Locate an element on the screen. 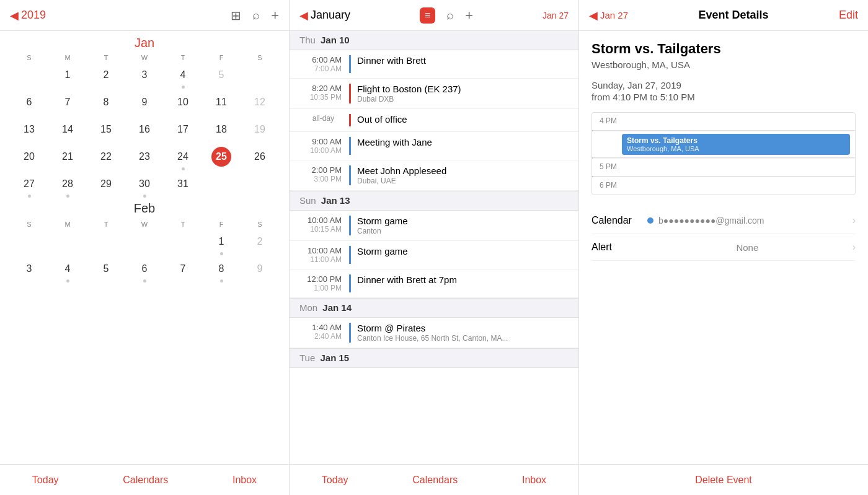  alert-field: Alert None › is located at coordinates (724, 248).